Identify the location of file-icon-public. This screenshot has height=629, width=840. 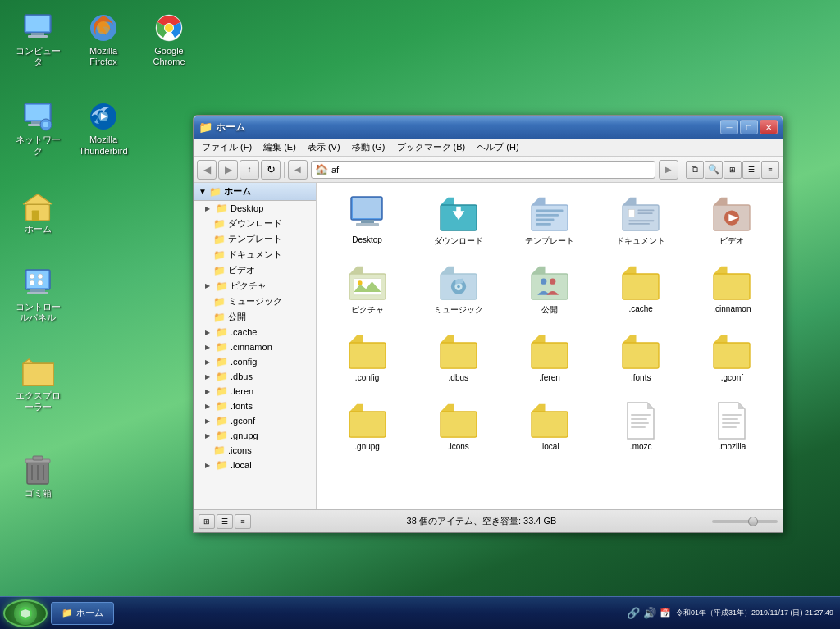
(550, 283).